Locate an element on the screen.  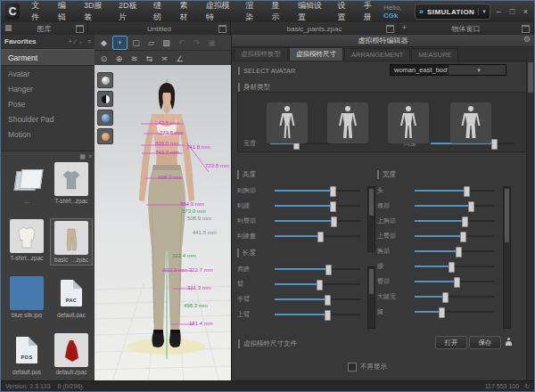
slider-track-到胸部 is located at coordinates (317, 191).